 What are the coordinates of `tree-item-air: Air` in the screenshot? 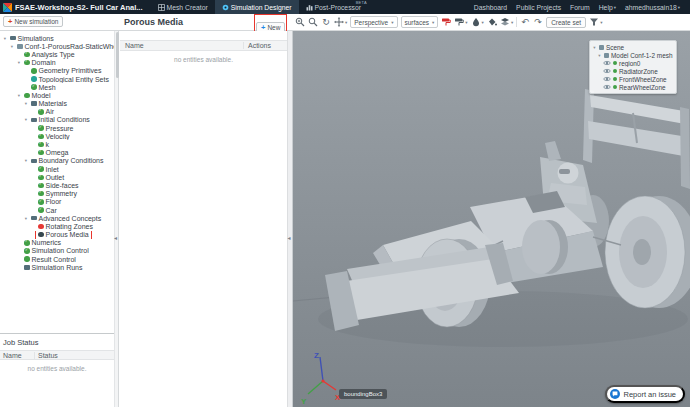 It's located at (57, 112).